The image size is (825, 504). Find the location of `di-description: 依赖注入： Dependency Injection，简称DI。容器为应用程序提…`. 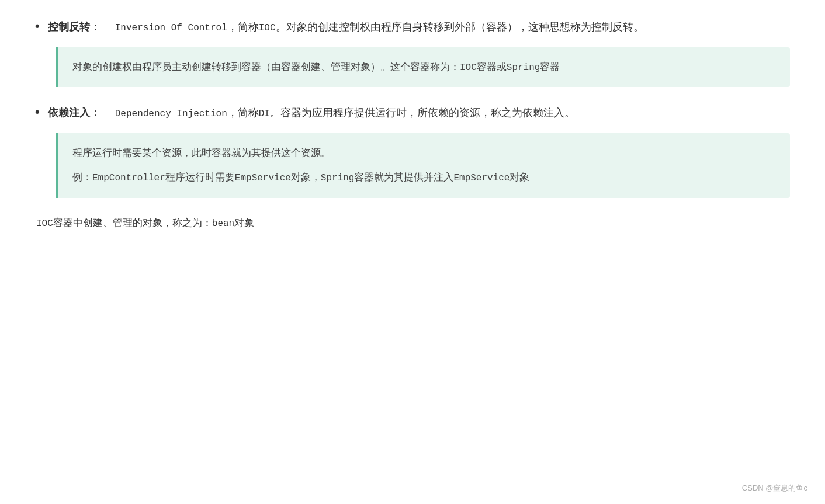

di-description: 依赖注入： Dependency Injection，简称DI。容器为应用程序提… is located at coordinates (311, 113).